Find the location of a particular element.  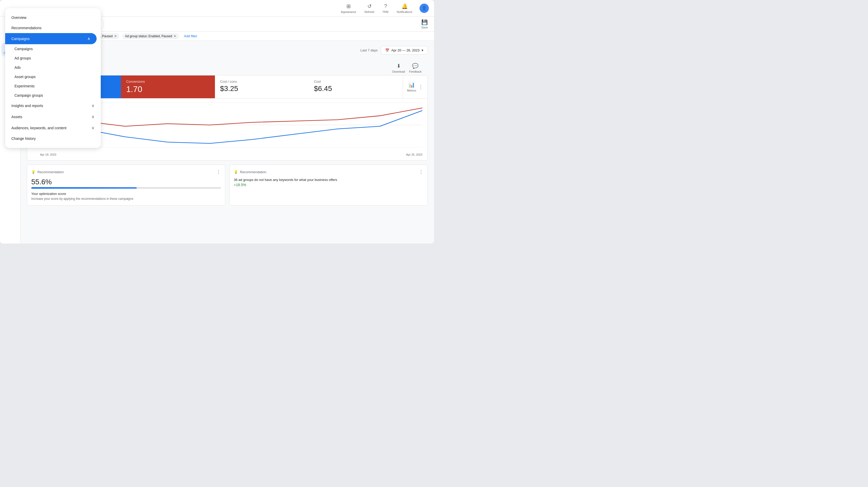

nav-ads: Ads is located at coordinates (53, 67).